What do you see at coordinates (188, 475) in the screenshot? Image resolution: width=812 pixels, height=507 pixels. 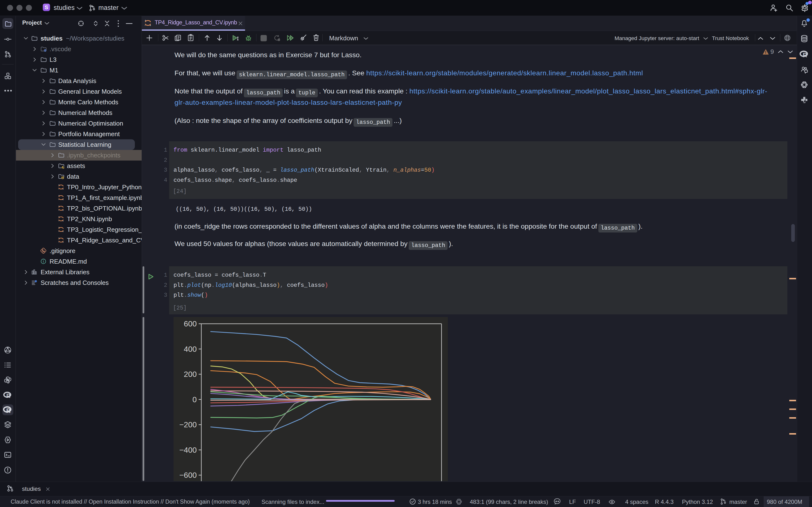 I see `svg-text: −600` at bounding box center [188, 475].